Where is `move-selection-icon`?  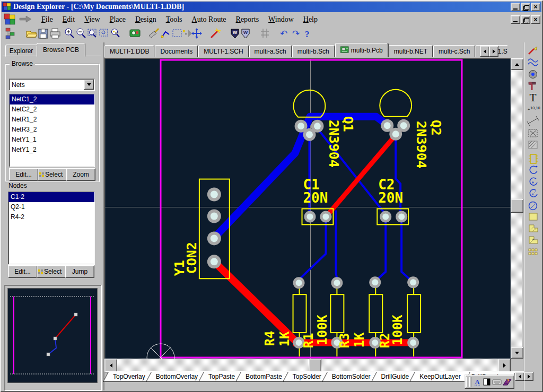 move-selection-icon is located at coordinates (188, 33).